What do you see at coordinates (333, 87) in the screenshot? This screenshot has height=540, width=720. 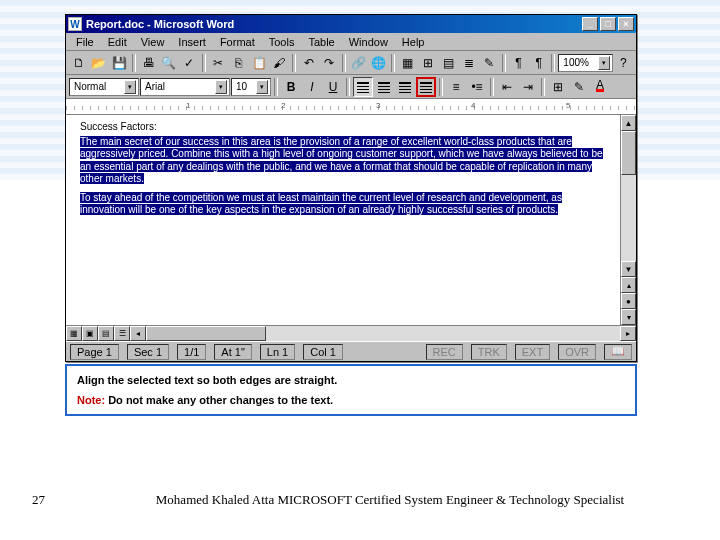 I see `underline-button: U` at bounding box center [333, 87].